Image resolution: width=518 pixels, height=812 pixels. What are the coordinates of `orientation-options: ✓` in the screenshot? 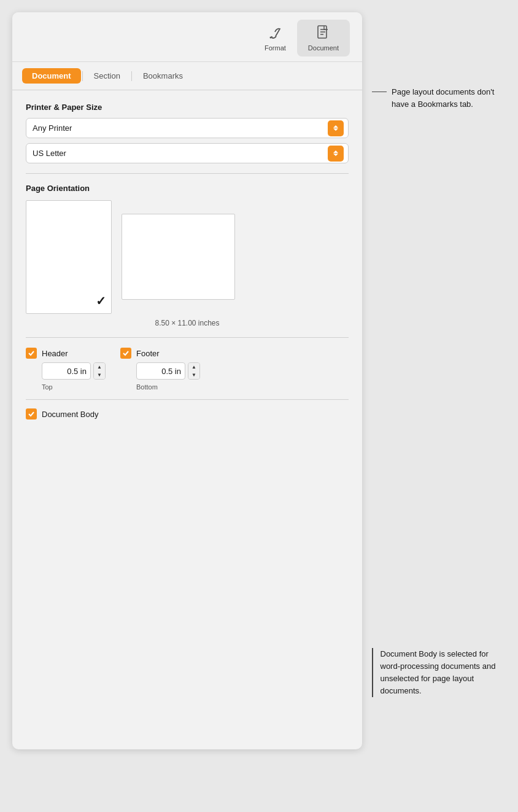 It's located at (187, 257).